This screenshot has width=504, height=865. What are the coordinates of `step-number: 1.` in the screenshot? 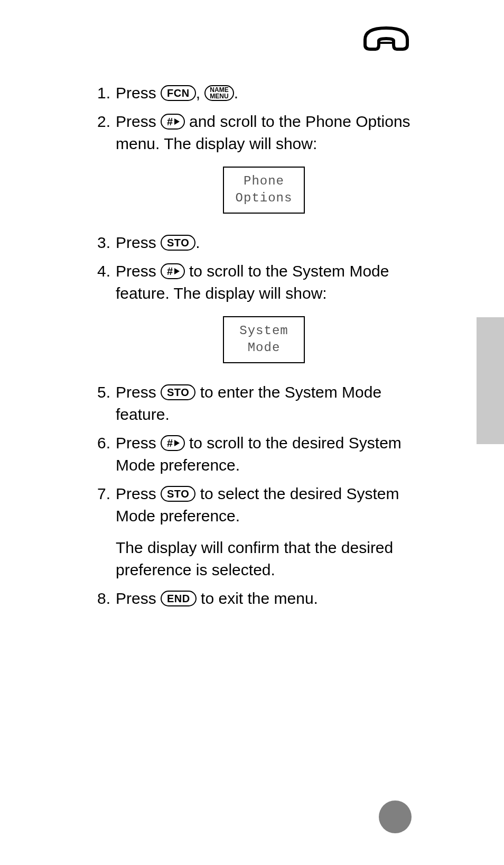 It's located at (104, 93).